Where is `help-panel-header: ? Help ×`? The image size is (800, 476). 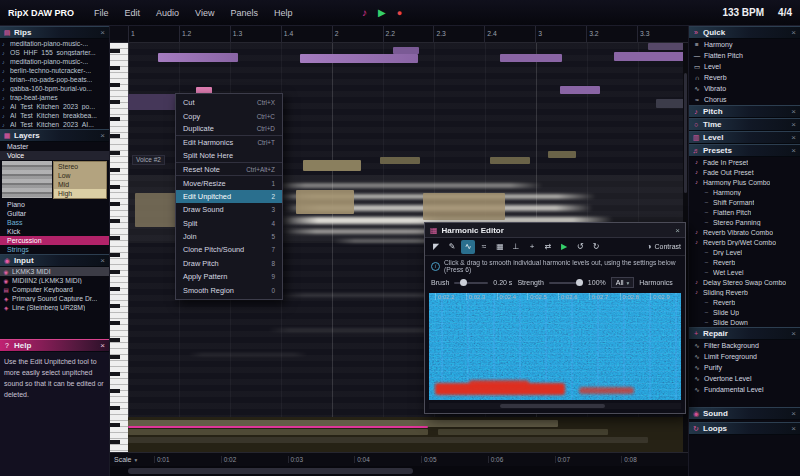
help-panel-header: ? Help × is located at coordinates (54, 346).